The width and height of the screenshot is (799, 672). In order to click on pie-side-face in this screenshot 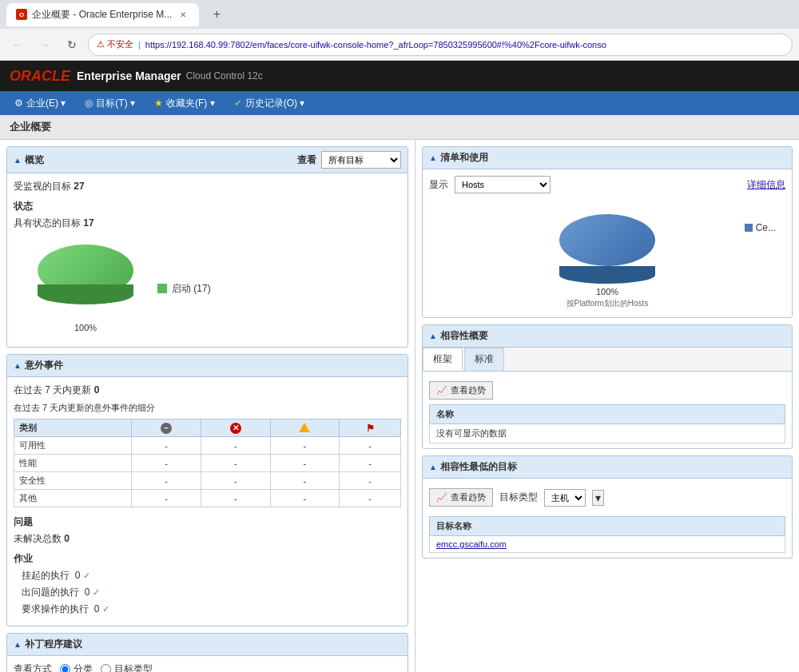, I will do `click(85, 294)`.